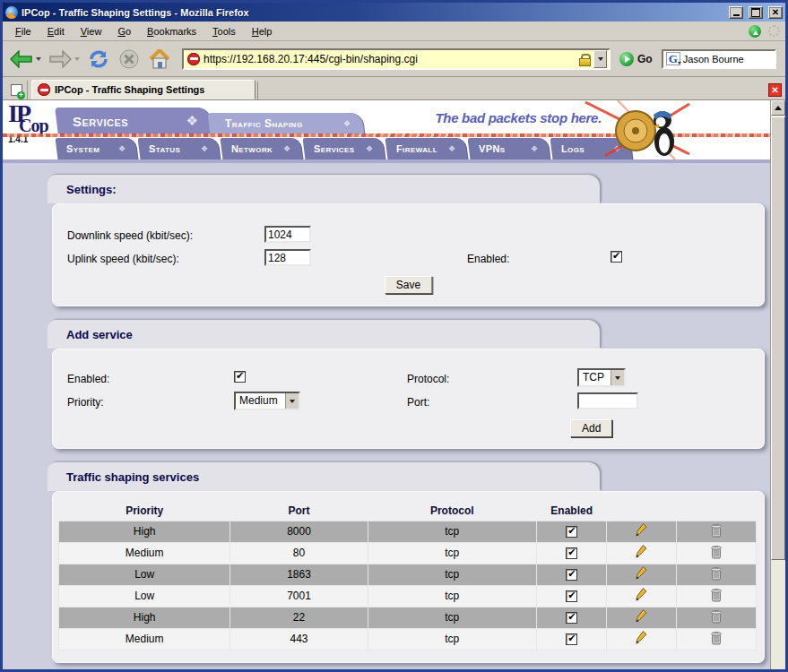 This screenshot has height=672, width=788. Describe the element at coordinates (299, 574) in the screenshot. I see `cell-port: 1863` at that location.